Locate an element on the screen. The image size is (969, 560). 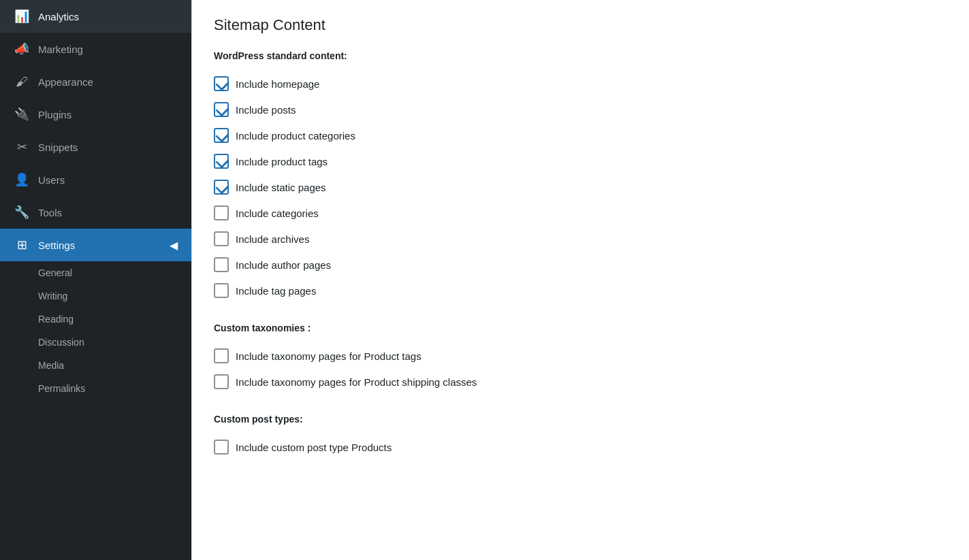
checkbox-row-tag-pages: Include tag pages is located at coordinates (580, 291).